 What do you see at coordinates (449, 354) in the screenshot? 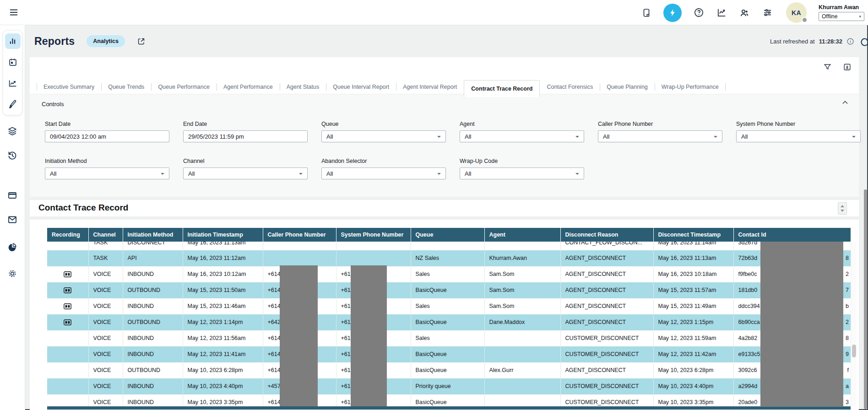
I see `table-row: VOICEINBOUNDMay 12, 2023 11:41am+614+612…` at bounding box center [449, 354].